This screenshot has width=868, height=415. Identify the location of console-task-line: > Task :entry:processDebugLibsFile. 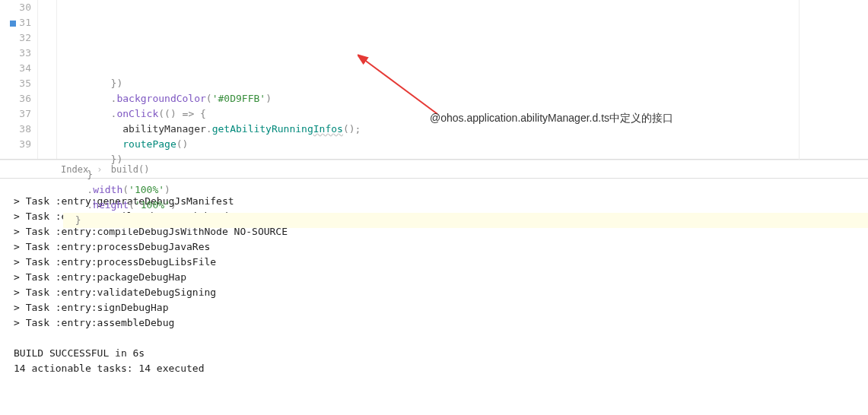
(434, 262).